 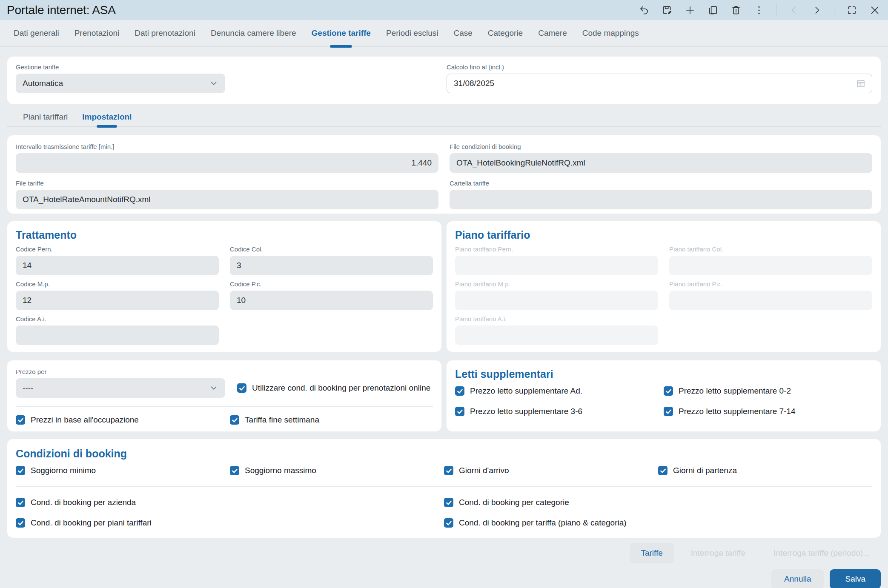 I want to click on prezzo-per-select: ----, so click(x=120, y=388).